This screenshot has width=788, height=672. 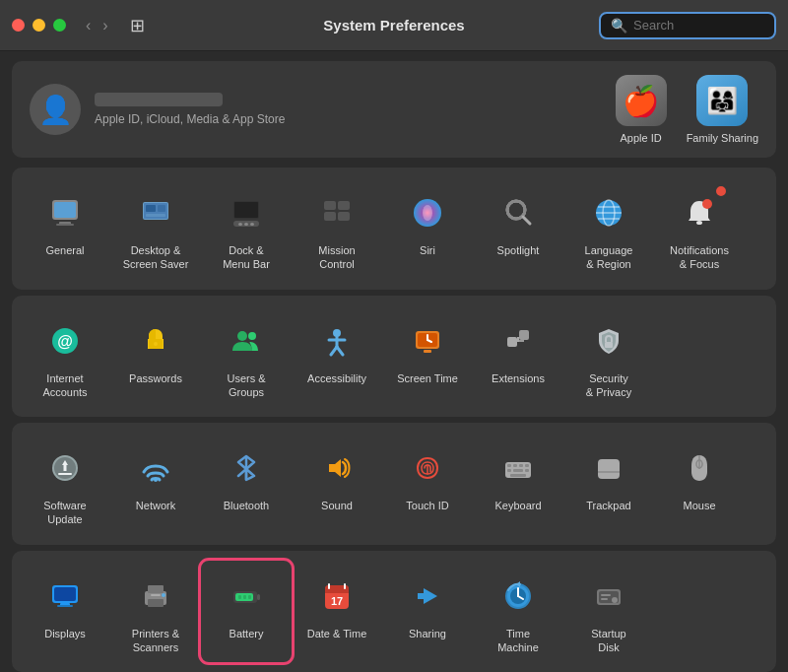 I want to click on pref-icon-desktop-screensaver, so click(x=156, y=213).